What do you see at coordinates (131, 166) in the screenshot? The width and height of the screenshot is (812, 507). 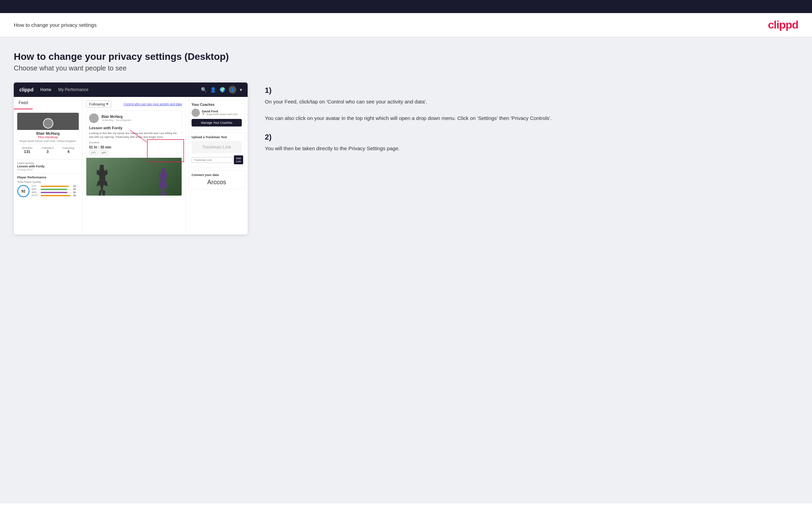 I see `app-body: Feed Blair McHarg Plus Handicap Royal No…` at bounding box center [131, 166].